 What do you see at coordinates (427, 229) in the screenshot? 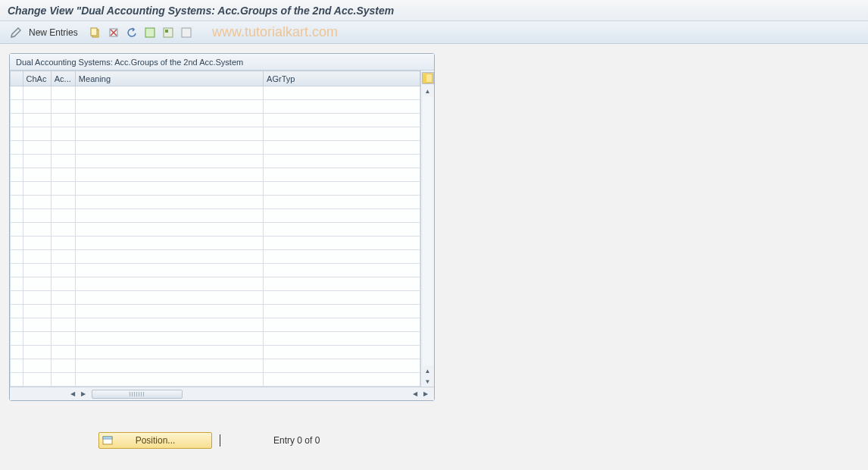
I see `vertical-scrollbar: ▲ ▲ ▼` at bounding box center [427, 229].